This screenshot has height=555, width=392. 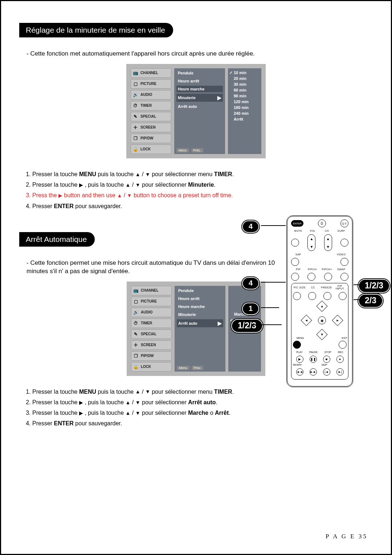 I want to click on skipback-button: |◄, so click(x=327, y=372).